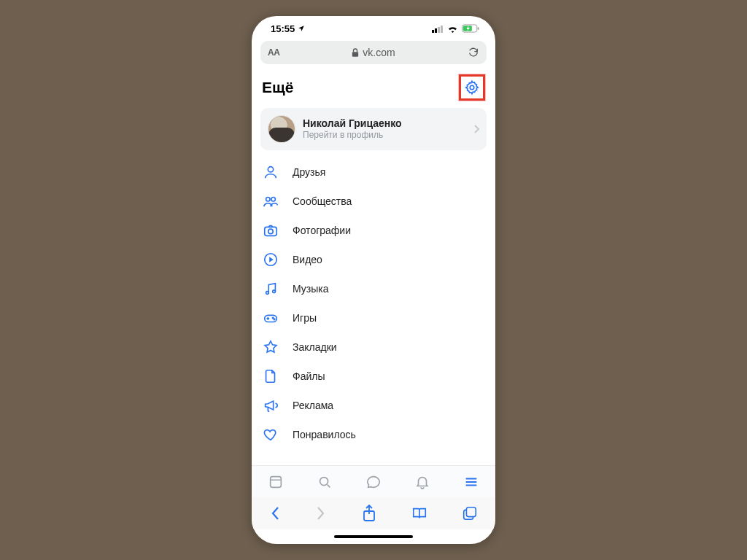 The image size is (747, 560). Describe the element at coordinates (271, 347) in the screenshot. I see `star-icon` at that location.